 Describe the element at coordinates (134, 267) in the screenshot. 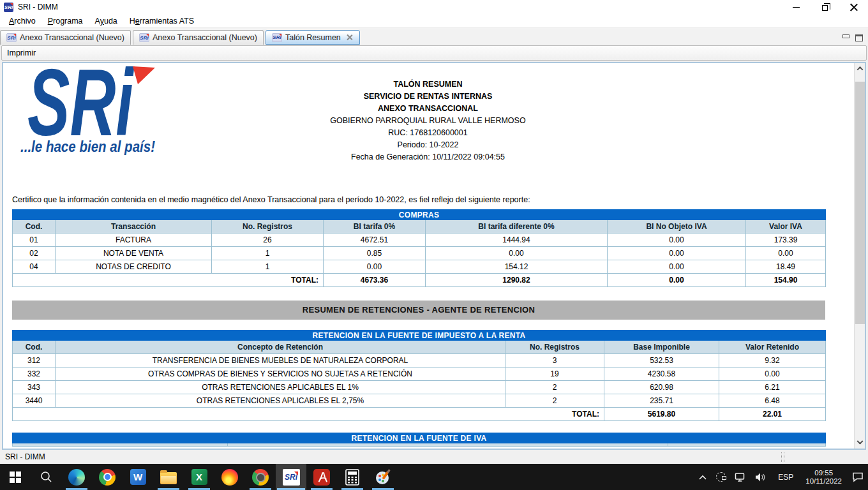

I see `cell: NOTAS DE CREDITO` at that location.